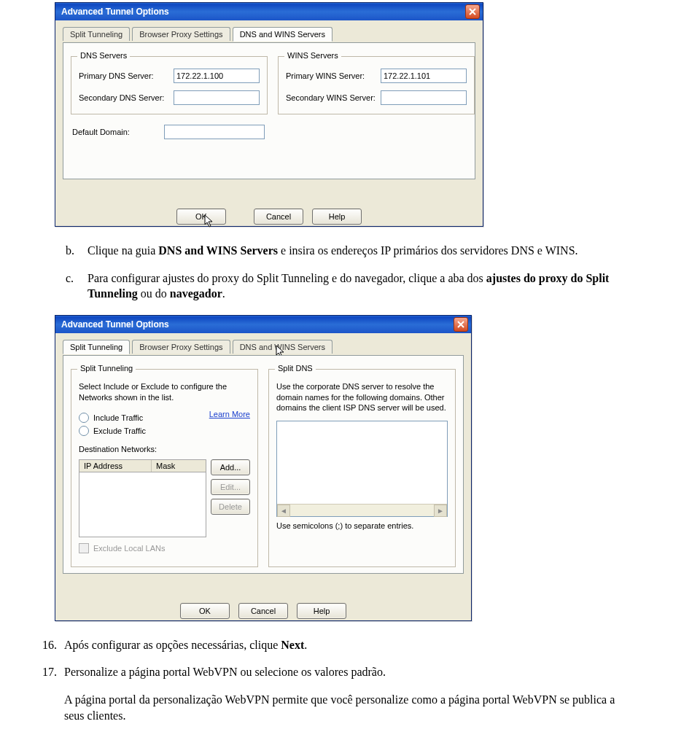  Describe the element at coordinates (372, 251) in the screenshot. I see `instruction-b: Clique na guia DNS and WINS Servers e in…` at that location.